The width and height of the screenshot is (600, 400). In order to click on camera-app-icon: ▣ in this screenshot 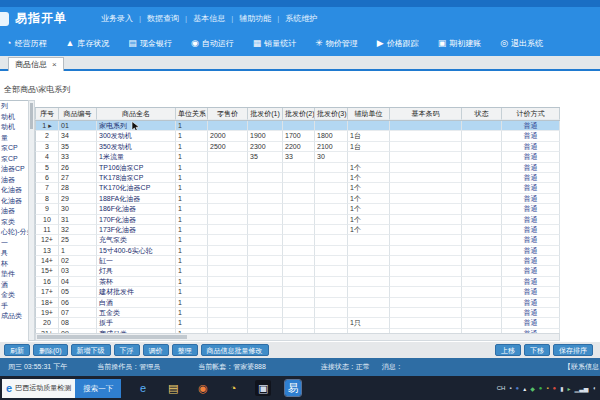, I will do `click(263, 388)`.